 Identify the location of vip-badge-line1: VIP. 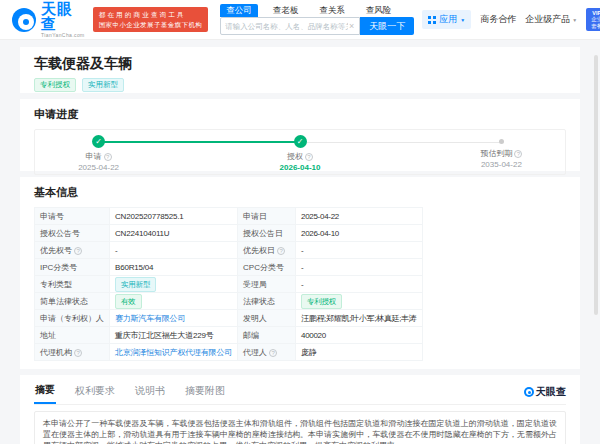
(595, 14).